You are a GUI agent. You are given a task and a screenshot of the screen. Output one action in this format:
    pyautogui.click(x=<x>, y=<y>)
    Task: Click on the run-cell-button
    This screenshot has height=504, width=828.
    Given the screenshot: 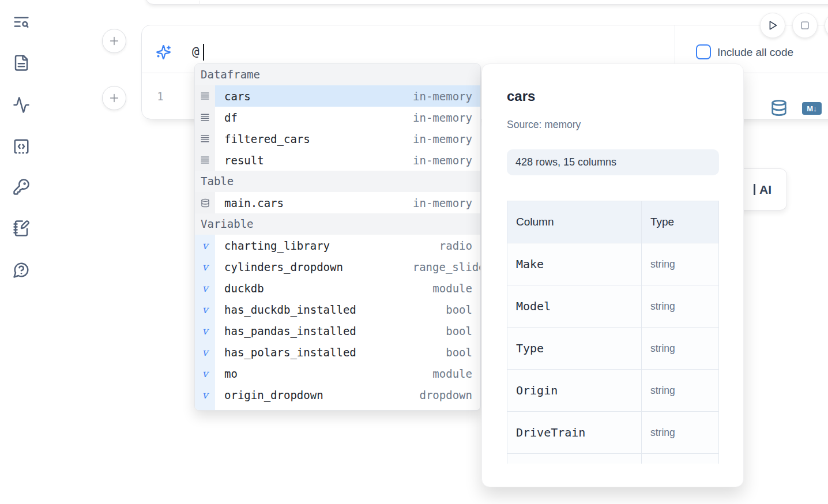 What is the action you would take?
    pyautogui.click(x=773, y=25)
    